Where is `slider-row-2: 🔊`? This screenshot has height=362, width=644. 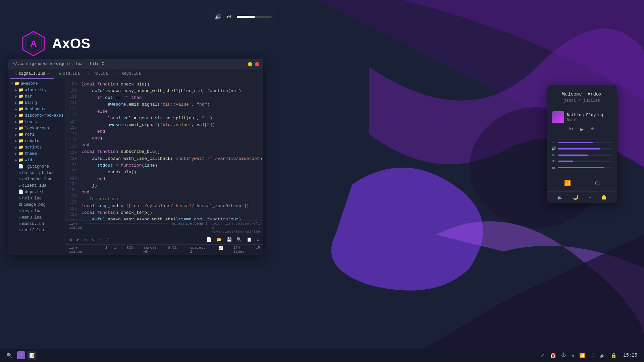 slider-row-2: 🔊 is located at coordinates (582, 149).